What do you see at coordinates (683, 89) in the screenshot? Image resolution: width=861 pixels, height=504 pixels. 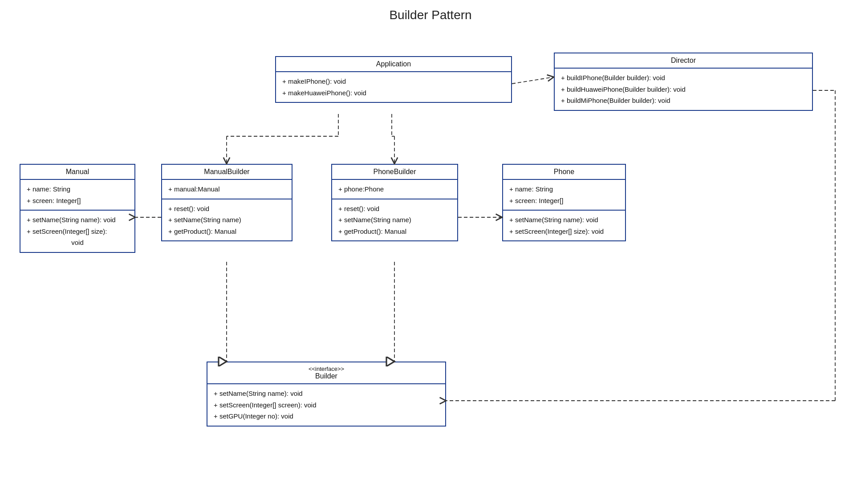 I see `director-methods: + buildIPhone(Builder builder): void + b…` at bounding box center [683, 89].